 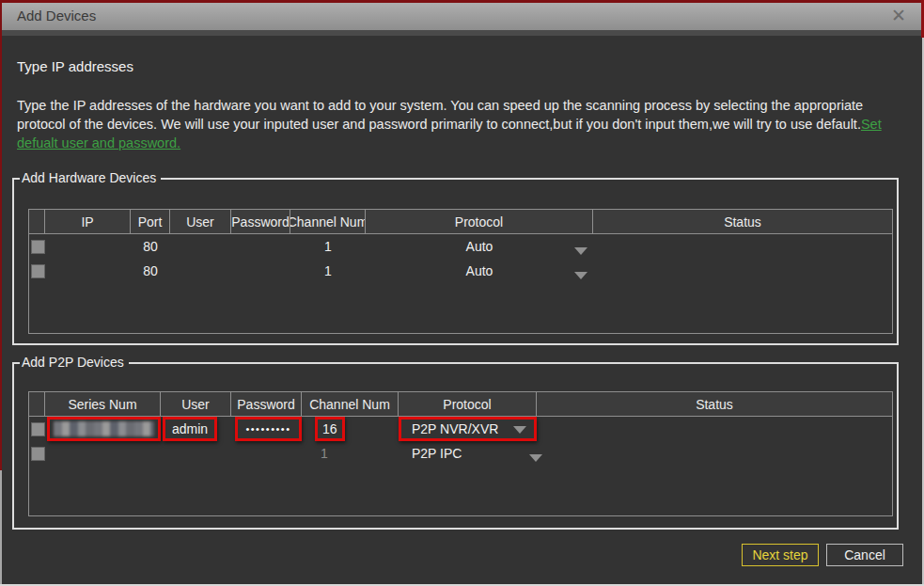 I want to click on window-edge-top, so click(x=462, y=2).